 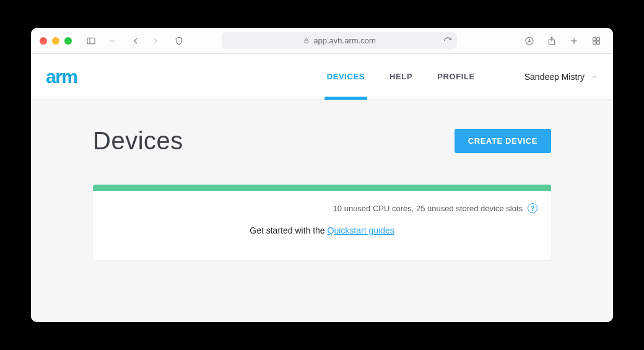 I want to click on arm-logo: arm, so click(x=62, y=77).